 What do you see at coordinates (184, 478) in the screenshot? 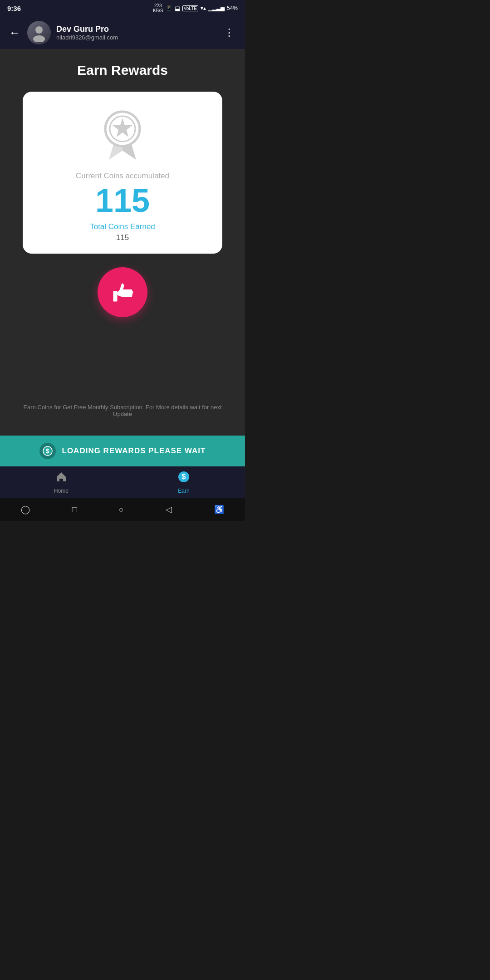
I see `earn-icon: $` at bounding box center [184, 478].